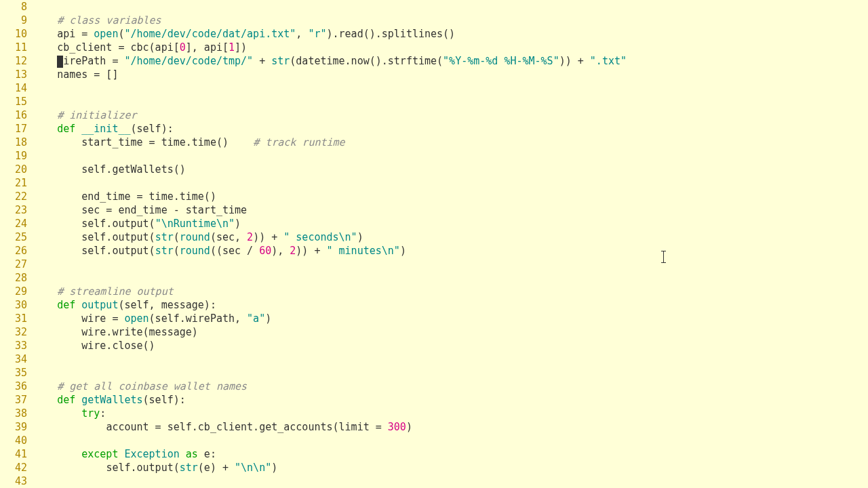 This screenshot has height=488, width=868. What do you see at coordinates (14, 264) in the screenshot?
I see `line-number: 27` at bounding box center [14, 264].